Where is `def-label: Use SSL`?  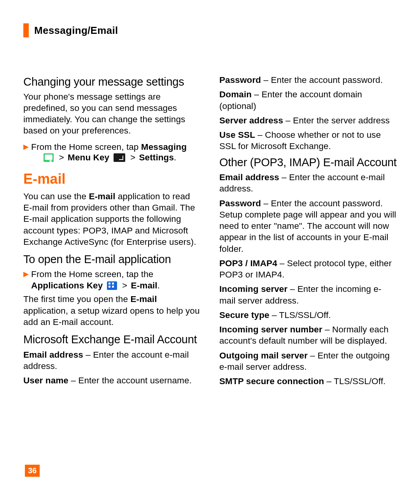
def-label: Use SSL is located at coordinates (237, 135).